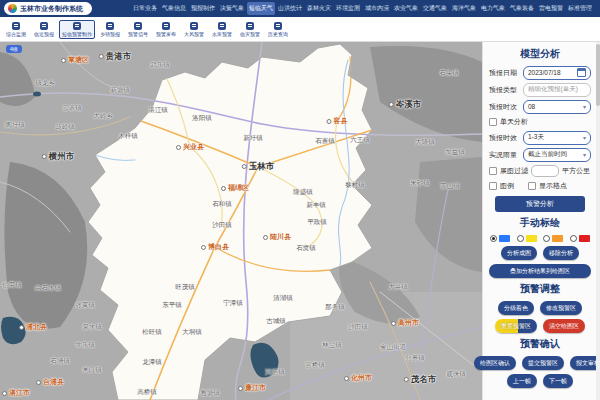  What do you see at coordinates (110, 30) in the screenshot?
I see `tab-3: 乡镇预报` at bounding box center [110, 30].